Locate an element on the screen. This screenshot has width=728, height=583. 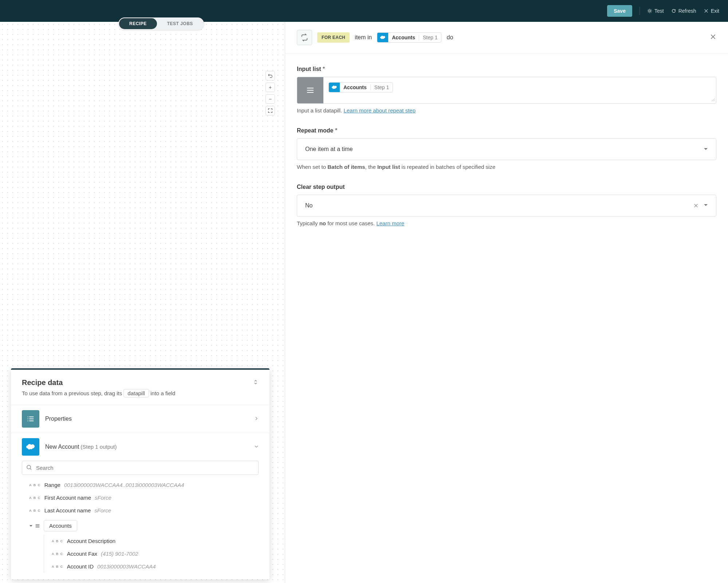
undo-button is located at coordinates (270, 76).